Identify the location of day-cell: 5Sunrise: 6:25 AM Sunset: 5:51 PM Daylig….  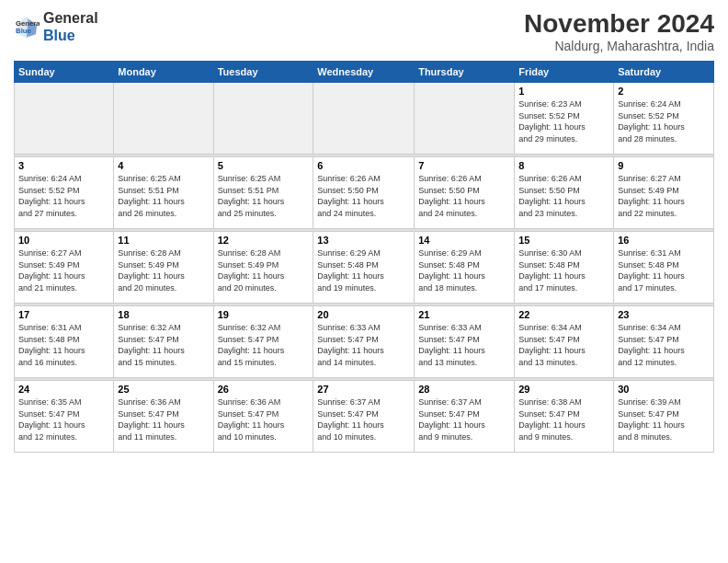
(263, 193).